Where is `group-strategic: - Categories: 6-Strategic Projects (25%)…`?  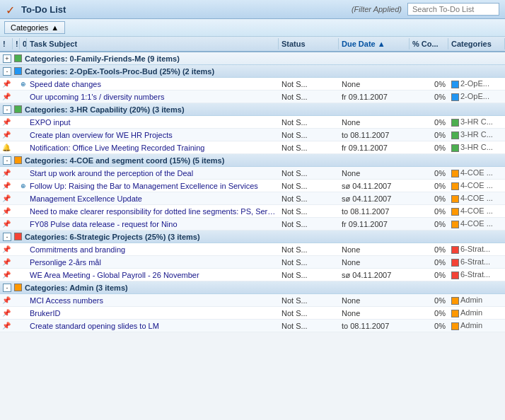
group-strategic: - Categories: 6-Strategic Projects (25%)… is located at coordinates (253, 237).